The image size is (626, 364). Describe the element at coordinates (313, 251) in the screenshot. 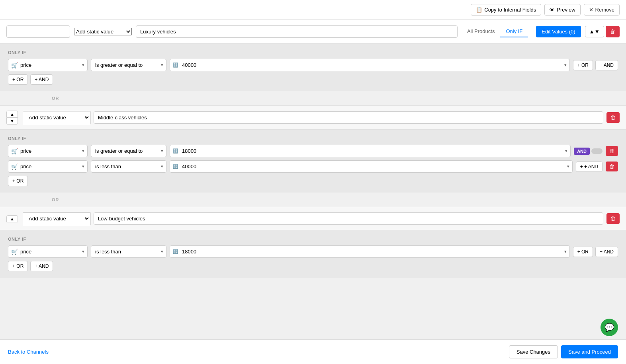

I see `lowbudget-condition-row-1: price 🛒 is less than is greater or equal…` at that location.